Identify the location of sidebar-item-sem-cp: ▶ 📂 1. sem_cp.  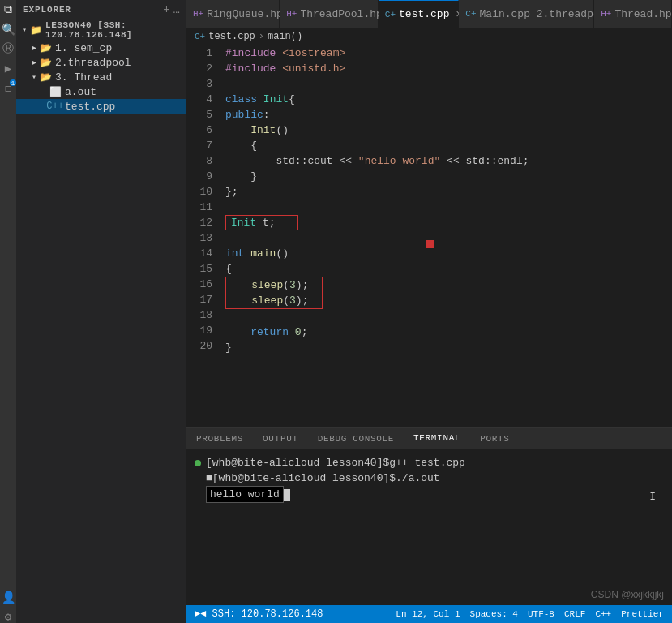
(101, 48).